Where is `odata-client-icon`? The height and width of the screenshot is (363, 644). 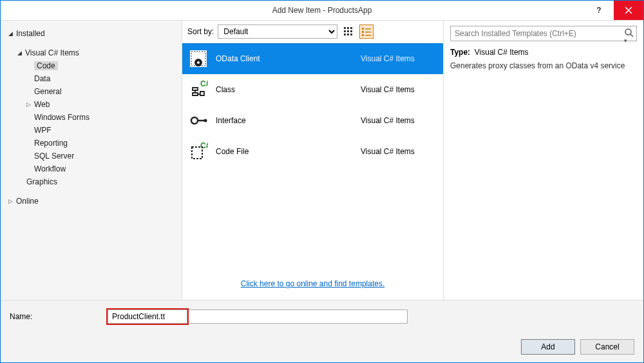 odata-client-icon is located at coordinates (198, 59).